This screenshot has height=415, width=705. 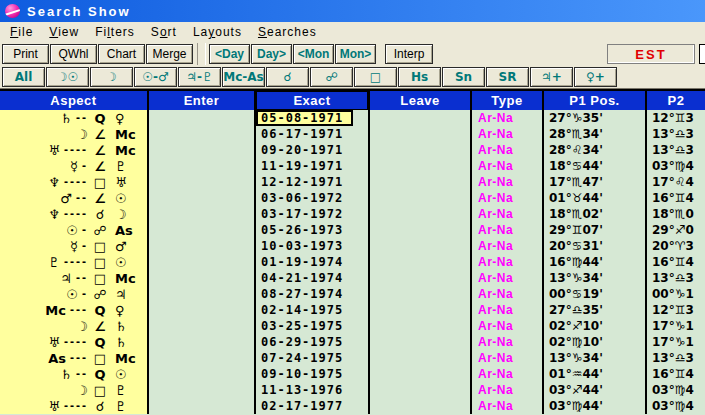 What do you see at coordinates (376, 77) in the screenshot?
I see `filter-square-button: □` at bounding box center [376, 77].